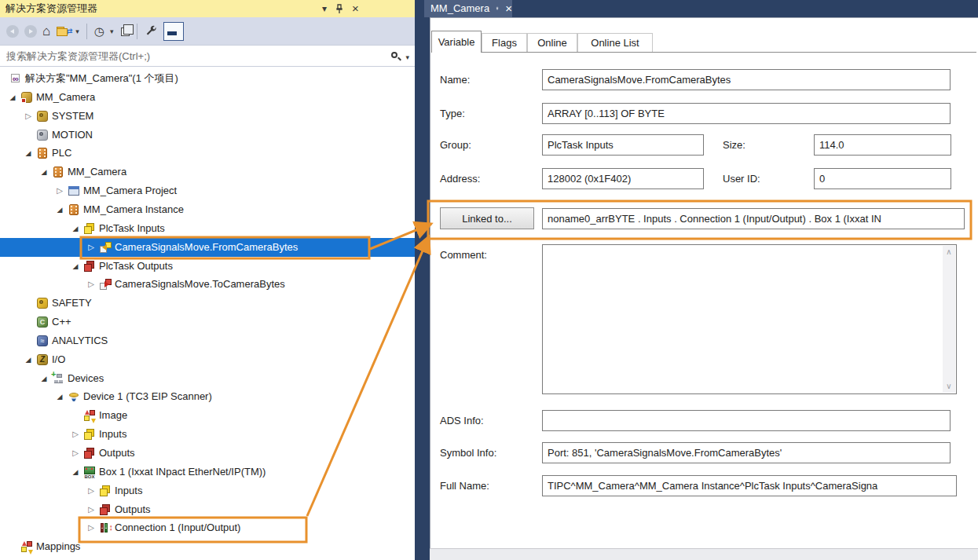  I want to click on address-field: 128002 (0x1F402), so click(623, 179).